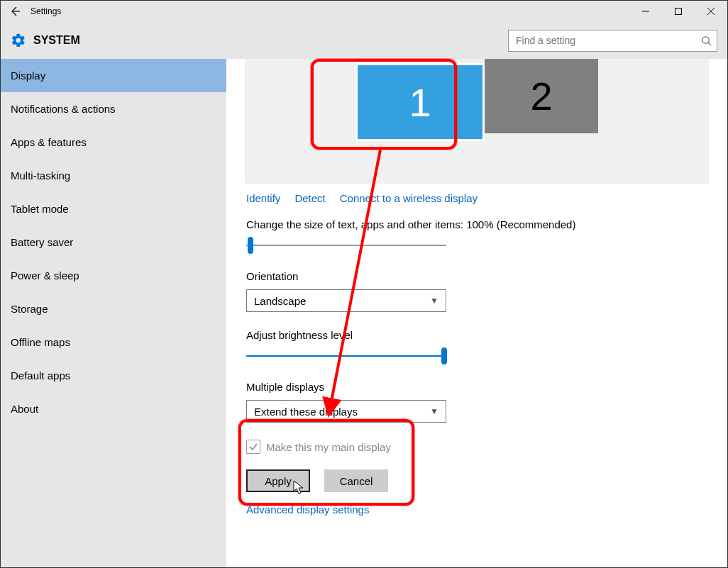 The height and width of the screenshot is (568, 728). Describe the element at coordinates (306, 411) in the screenshot. I see `multiple-displays-value: Extend these displays` at that location.